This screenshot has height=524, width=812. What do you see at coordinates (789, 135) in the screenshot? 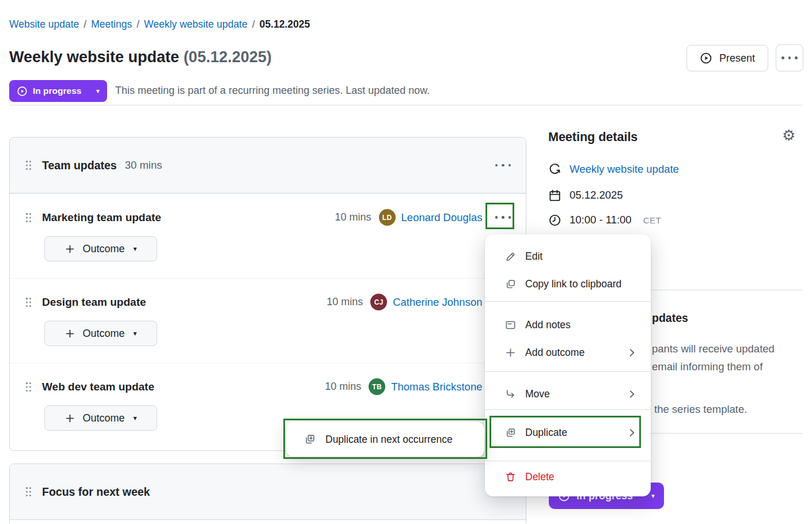
I see `gear-icon: ⚙` at bounding box center [789, 135].